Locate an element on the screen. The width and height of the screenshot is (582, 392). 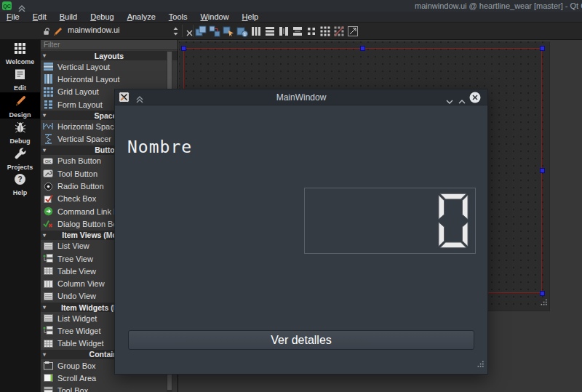
widget-item-horizontal-layout: Horizontal Layout is located at coordinates (109, 79).